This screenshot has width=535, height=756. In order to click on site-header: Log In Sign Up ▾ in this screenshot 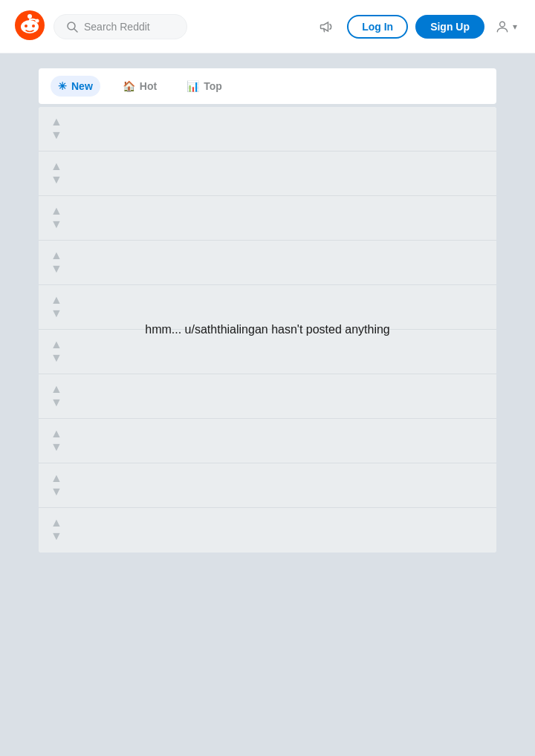, I will do `click(268, 27)`.